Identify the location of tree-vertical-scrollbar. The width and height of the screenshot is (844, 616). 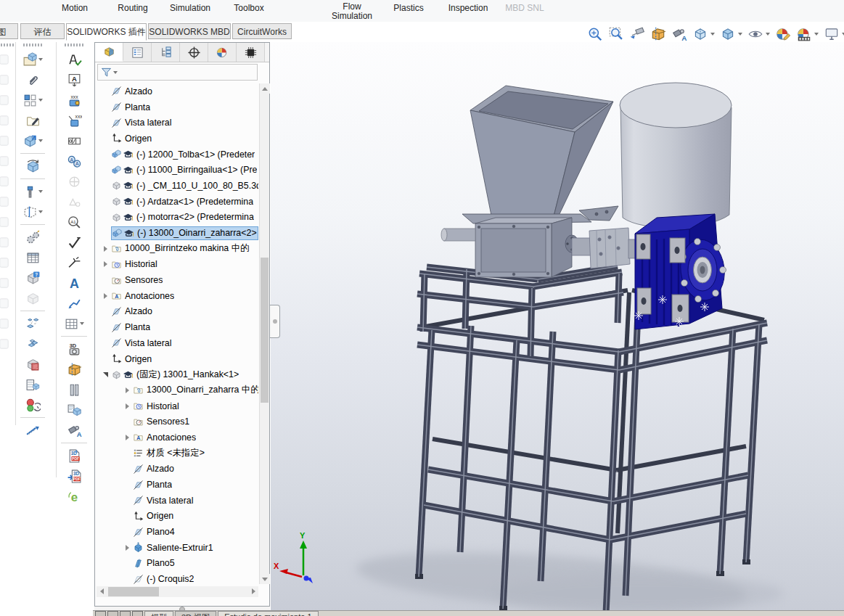
(264, 334).